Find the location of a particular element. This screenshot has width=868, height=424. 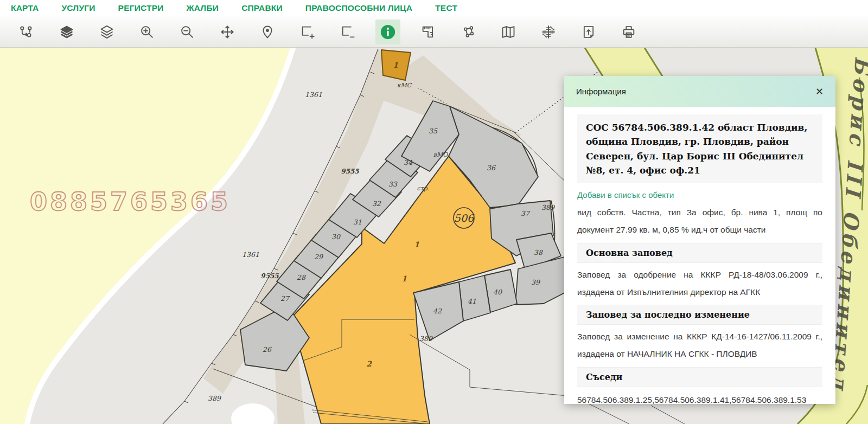

tool-zoom-window-out-button is located at coordinates (348, 32).